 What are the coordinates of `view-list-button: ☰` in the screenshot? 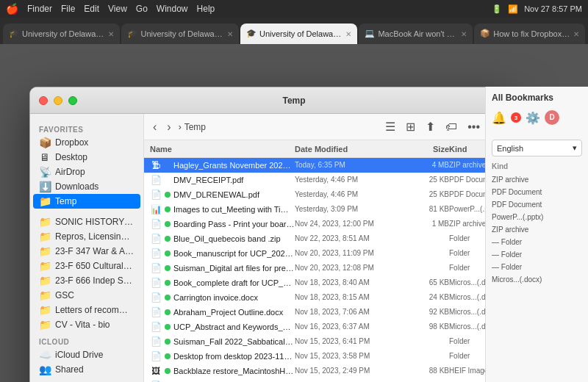 It's located at (390, 126).